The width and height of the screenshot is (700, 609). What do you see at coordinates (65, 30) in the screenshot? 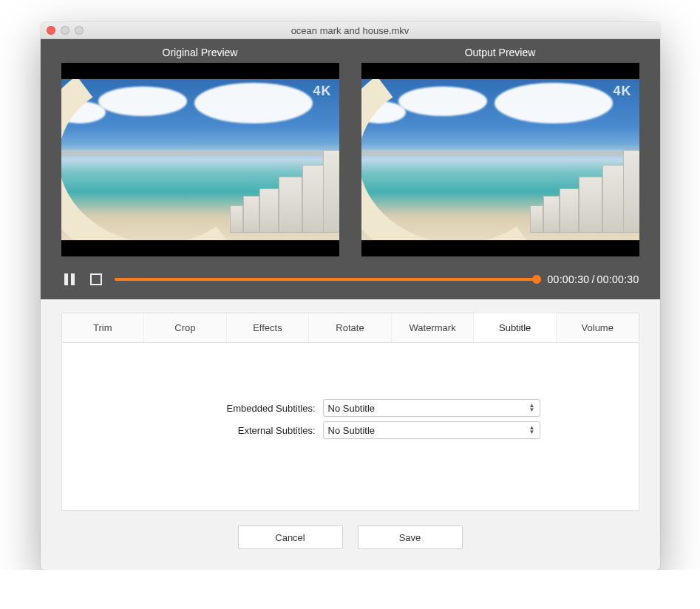
I see `minimize-window-button` at bounding box center [65, 30].